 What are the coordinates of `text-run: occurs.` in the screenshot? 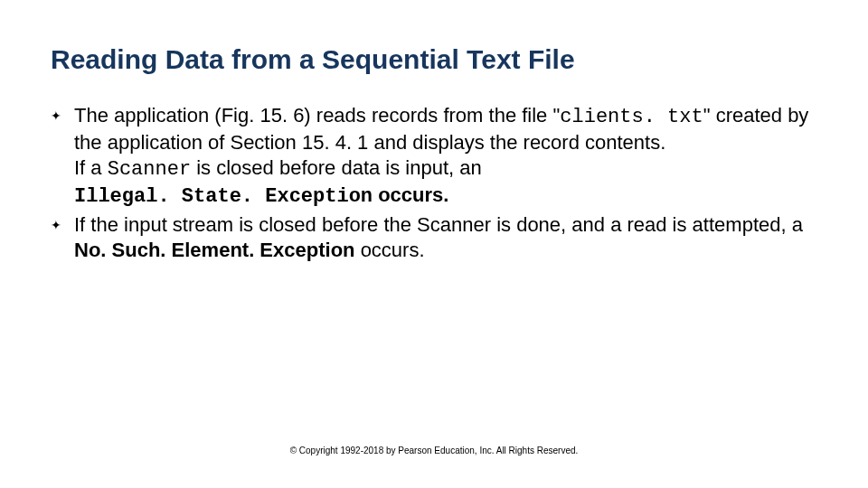 It's located at (391, 249).